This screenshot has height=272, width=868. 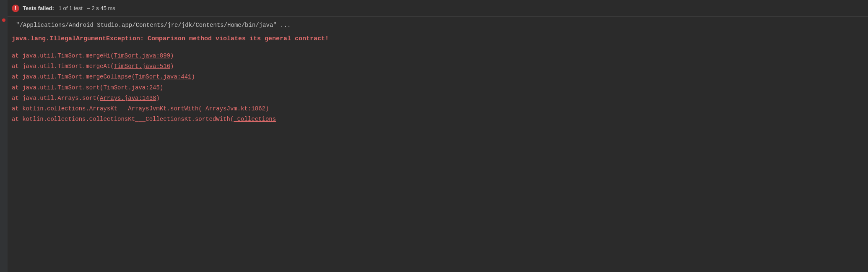 What do you see at coordinates (434, 8) in the screenshot?
I see `test-result-header: Tests failed: 1 of 1 test – 2 s 45 ms` at bounding box center [434, 8].